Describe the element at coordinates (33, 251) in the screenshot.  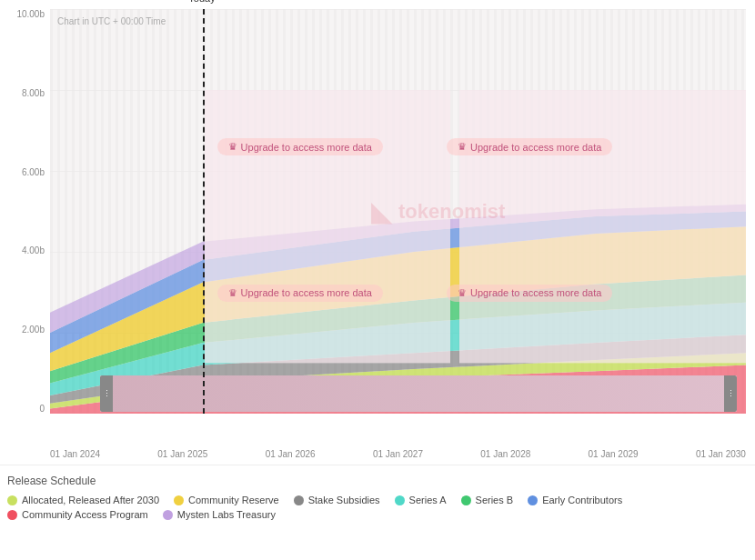
I see `y-label-4: 4.00b` at that location.